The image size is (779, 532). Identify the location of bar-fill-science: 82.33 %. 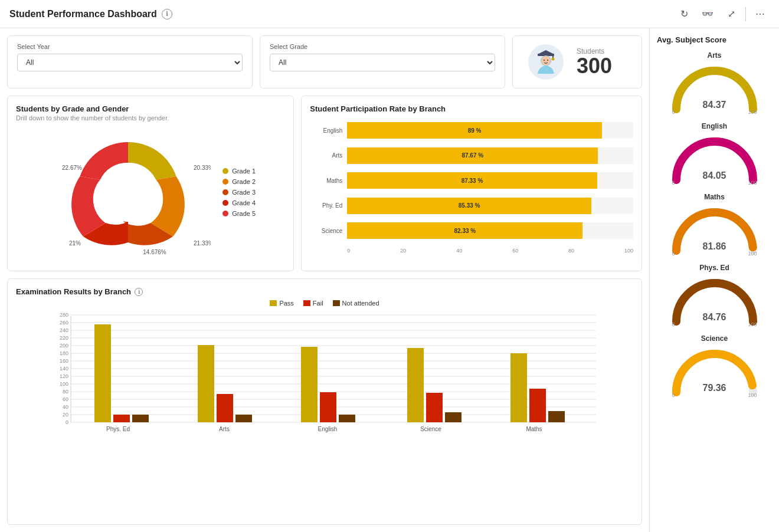
(465, 231).